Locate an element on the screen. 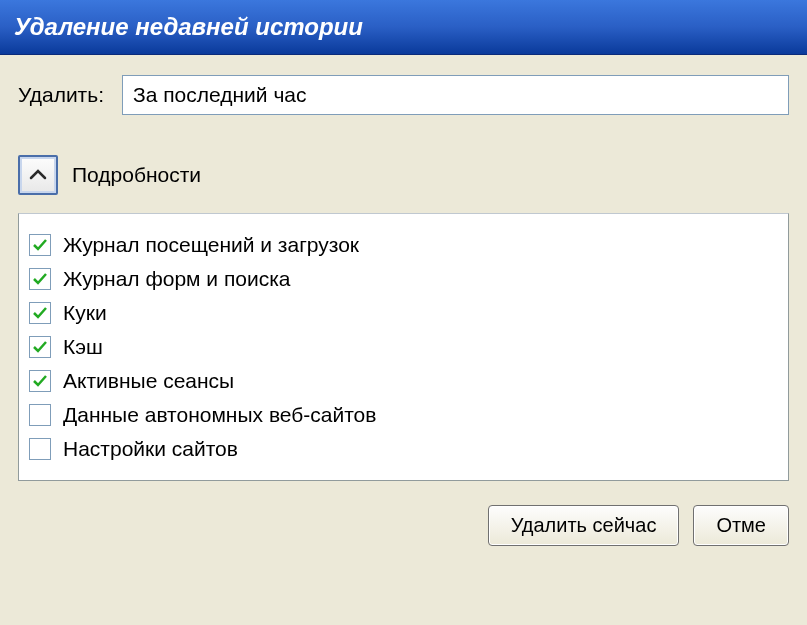 This screenshot has height=625, width=807. clear-now-button: Удалить сейчас is located at coordinates (584, 526).